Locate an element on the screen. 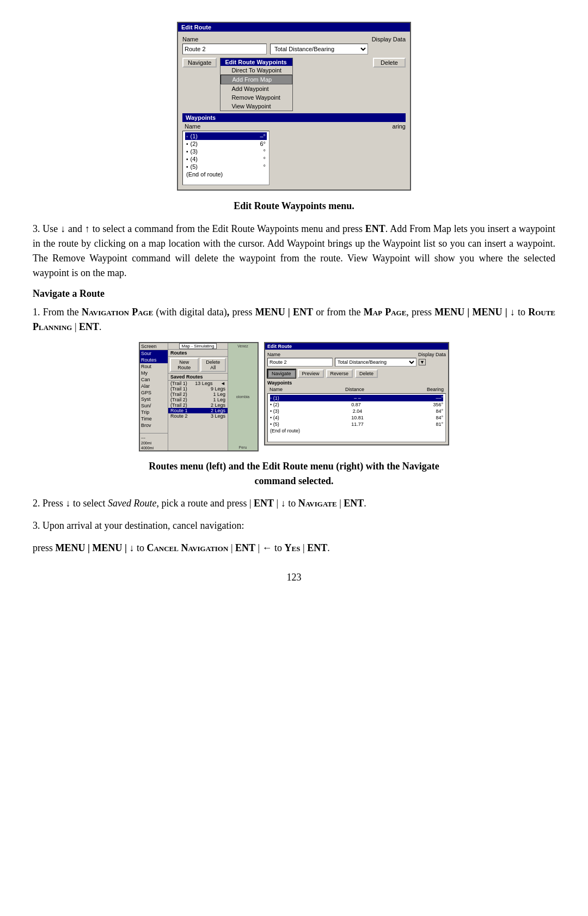  map-thumb-label3: Peru is located at coordinates (243, 448).